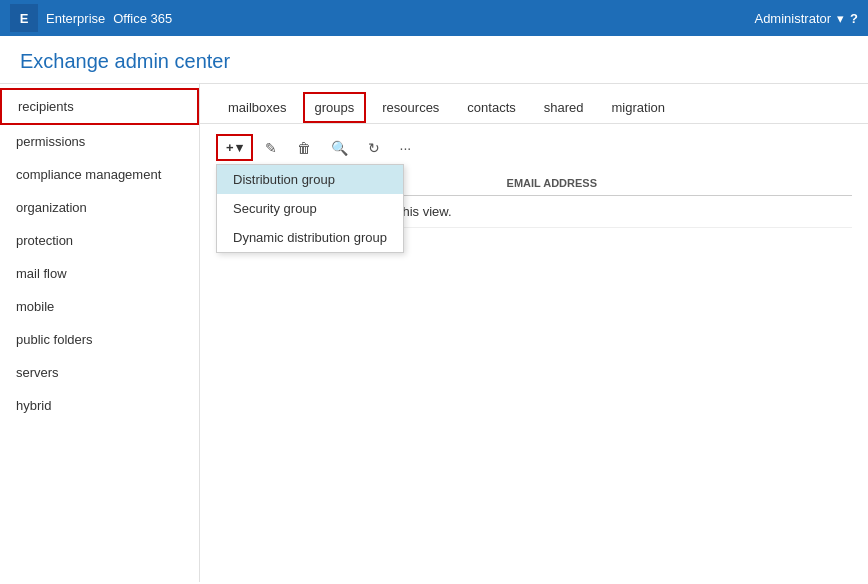 This screenshot has height=584, width=868. I want to click on edit-button: ✎, so click(271, 148).